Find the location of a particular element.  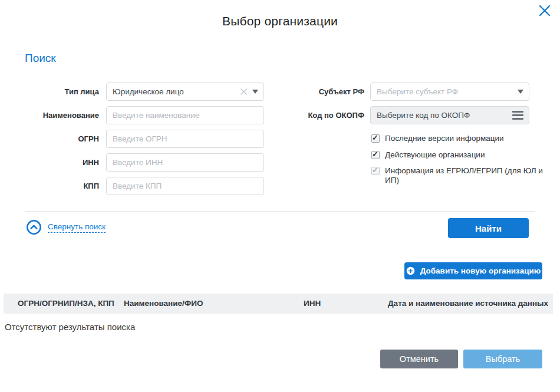

name-input is located at coordinates (185, 116).